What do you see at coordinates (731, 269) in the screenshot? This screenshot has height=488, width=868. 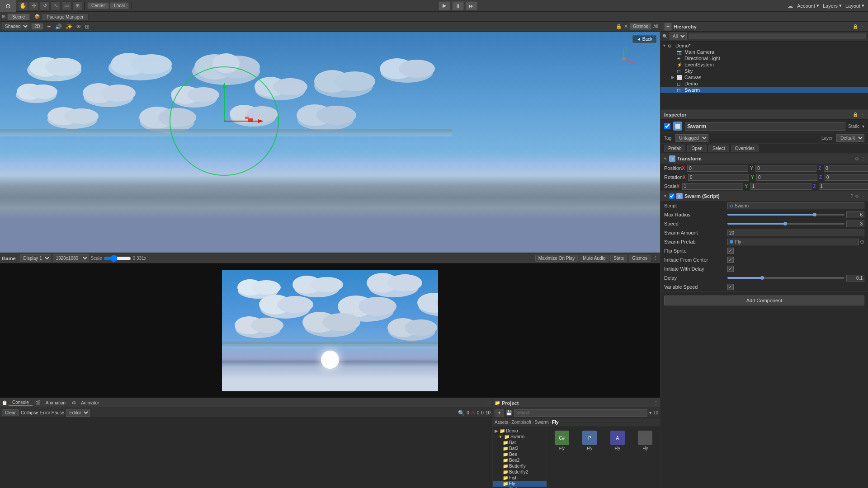 I see `initiate-with-delay-checkbox: ✓` at bounding box center [731, 269].